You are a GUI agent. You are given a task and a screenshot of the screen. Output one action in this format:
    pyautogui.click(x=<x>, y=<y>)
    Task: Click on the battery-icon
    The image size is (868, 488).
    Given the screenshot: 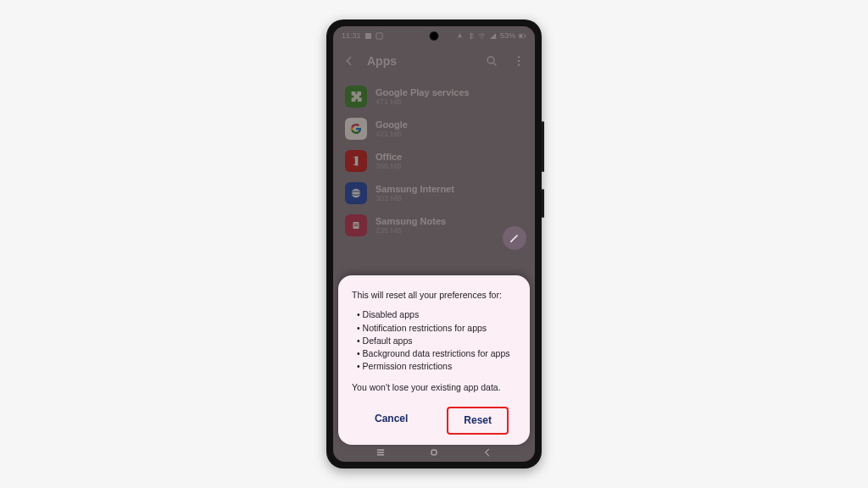 What is the action you would take?
    pyautogui.click(x=522, y=36)
    